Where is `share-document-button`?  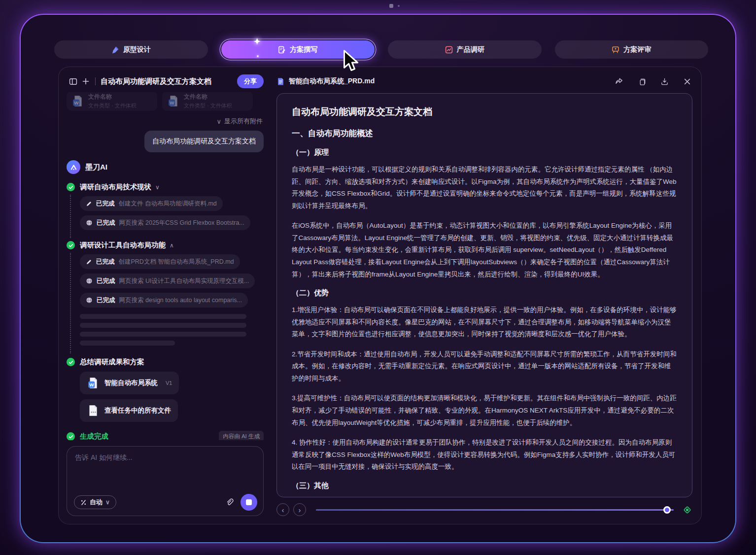 share-document-button is located at coordinates (619, 81).